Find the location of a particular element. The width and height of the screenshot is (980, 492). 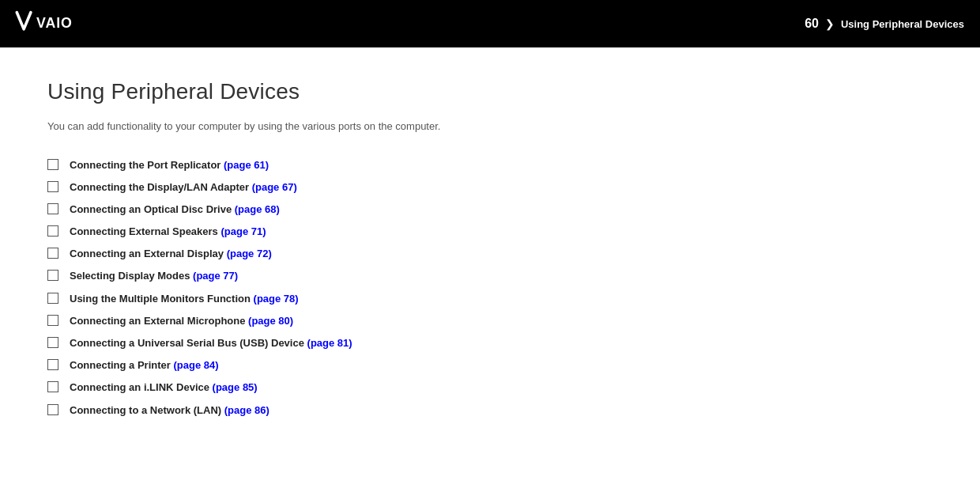

list-item-text: Connecting a Universal Serial Bus (USB) … is located at coordinates (188, 343).